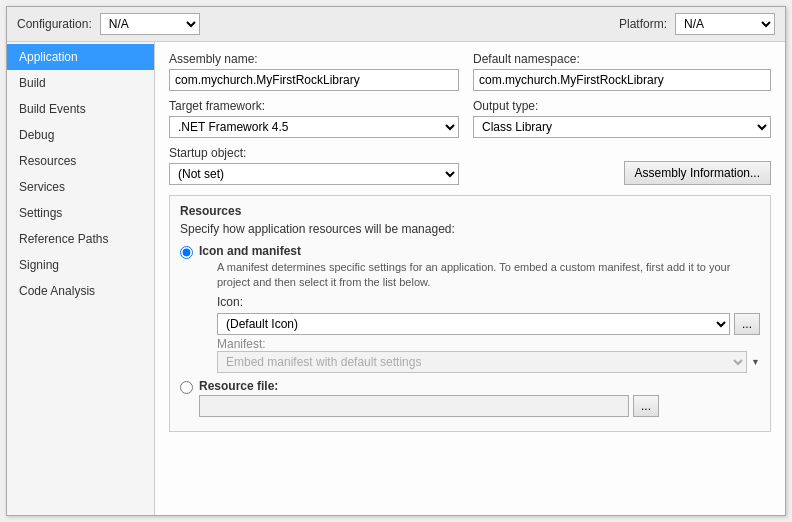 This screenshot has width=792, height=522. I want to click on icon-row: Icon: (Default Icon) ..., so click(488, 315).